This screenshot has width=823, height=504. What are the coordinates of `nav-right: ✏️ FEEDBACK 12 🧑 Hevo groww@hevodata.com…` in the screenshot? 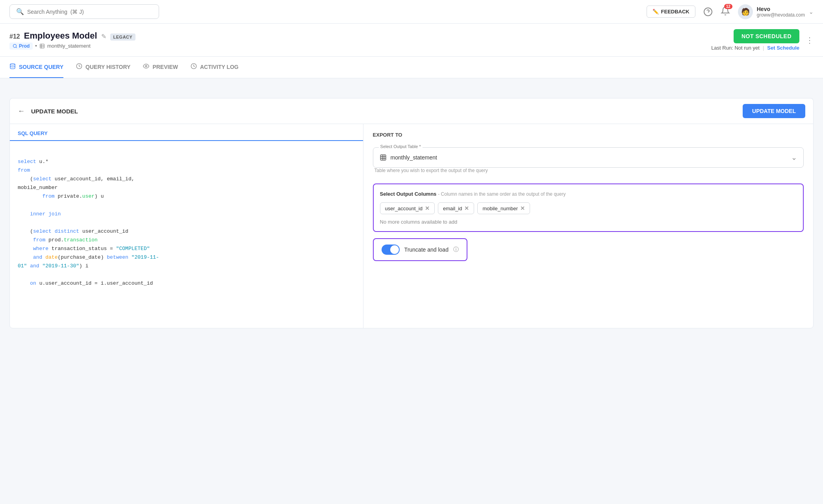 It's located at (730, 12).